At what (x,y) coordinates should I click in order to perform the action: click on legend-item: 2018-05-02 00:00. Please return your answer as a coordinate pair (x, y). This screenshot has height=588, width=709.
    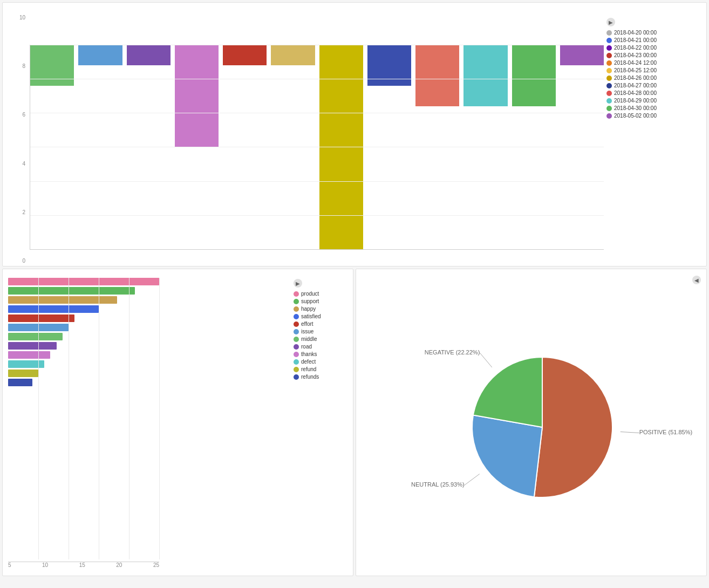
    Looking at the image, I should click on (652, 115).